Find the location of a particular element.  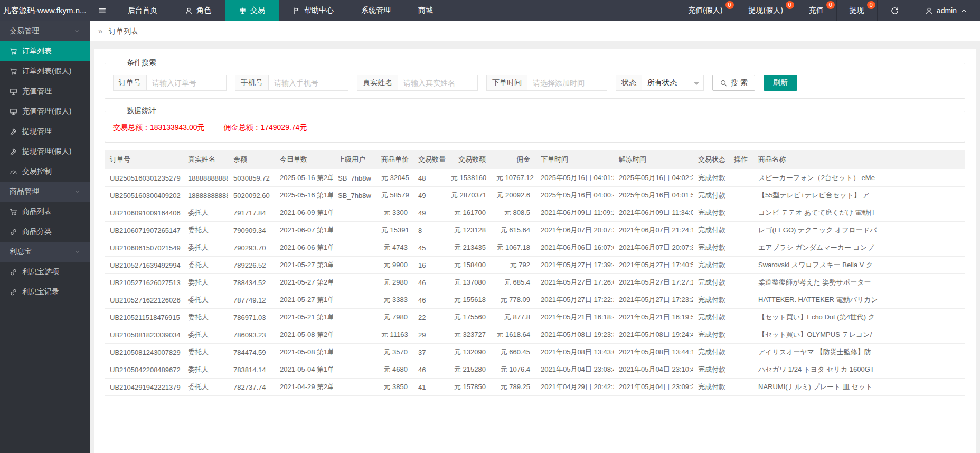

topbar-action: 提现0 is located at coordinates (856, 11).